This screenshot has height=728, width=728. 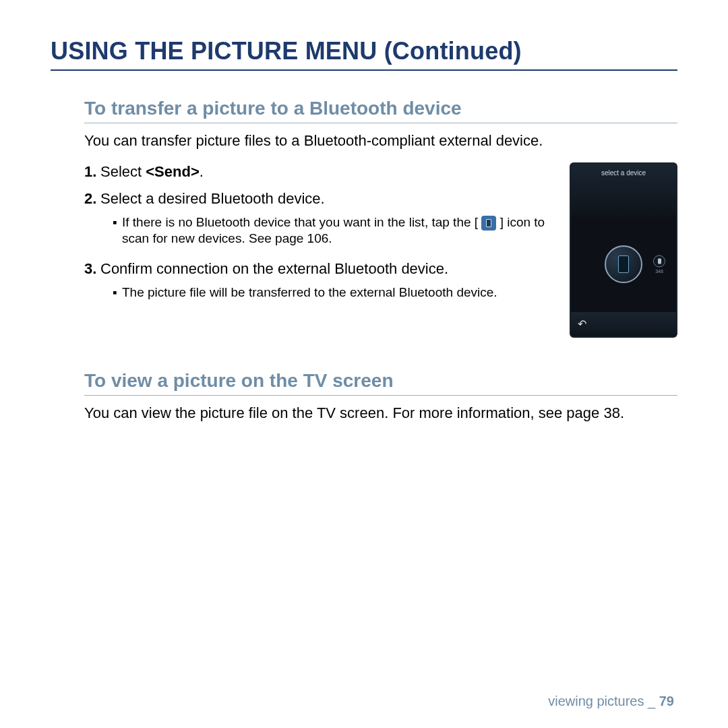 What do you see at coordinates (334, 293) in the screenshot?
I see `step3-subitem: ▪ The picture file will be transferred t…` at bounding box center [334, 293].